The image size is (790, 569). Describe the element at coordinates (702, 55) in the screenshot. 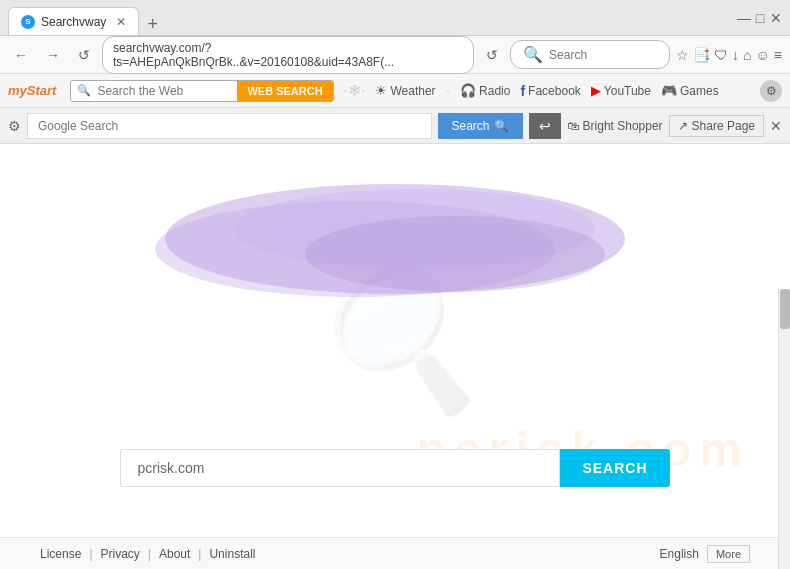

I see `bookmark-button: 📑` at that location.